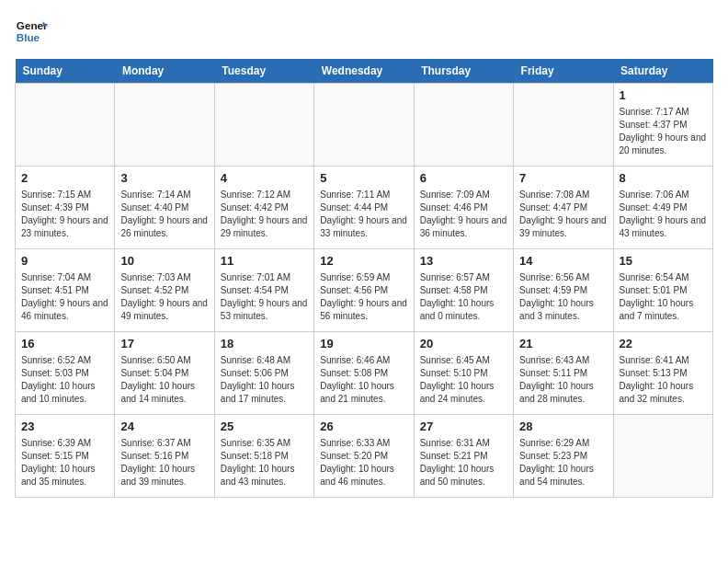 Image resolution: width=728 pixels, height=563 pixels. What do you see at coordinates (563, 297) in the screenshot?
I see `day-info: Sunrise: 6:56 AM Sunset: 4:59 PM Dayligh…` at bounding box center [563, 297].